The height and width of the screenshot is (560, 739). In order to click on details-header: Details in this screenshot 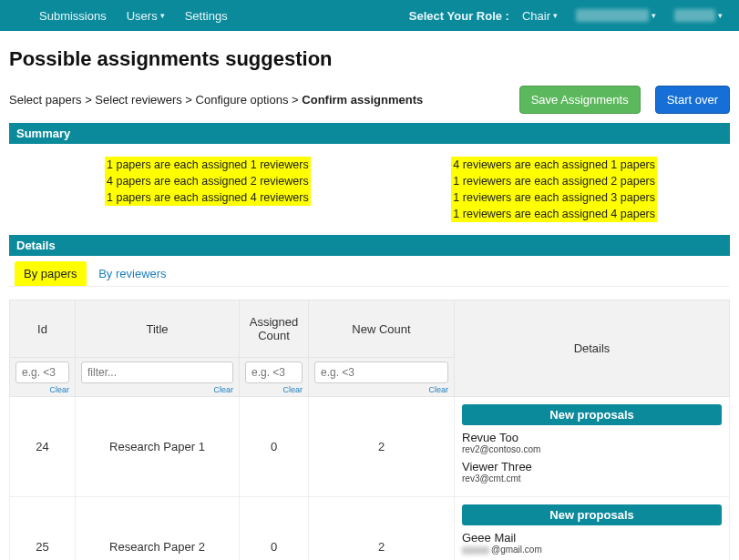, I will do `click(370, 246)`.